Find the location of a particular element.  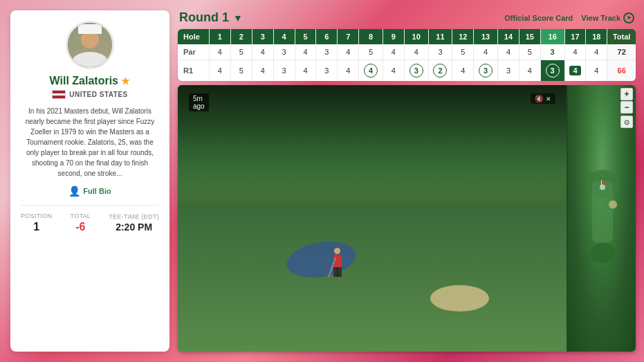

par-15: 5 is located at coordinates (530, 53).